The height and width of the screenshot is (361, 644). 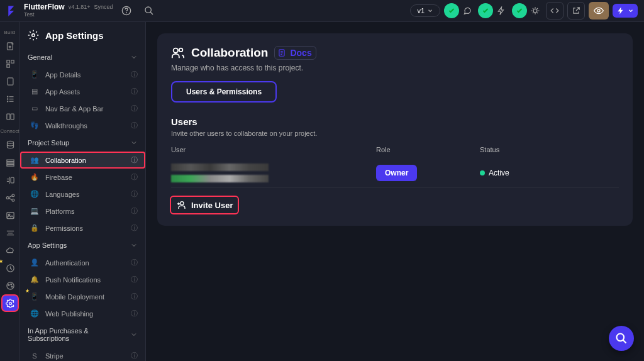 I want to click on rail-connect-label: Connect, so click(x=10, y=131).